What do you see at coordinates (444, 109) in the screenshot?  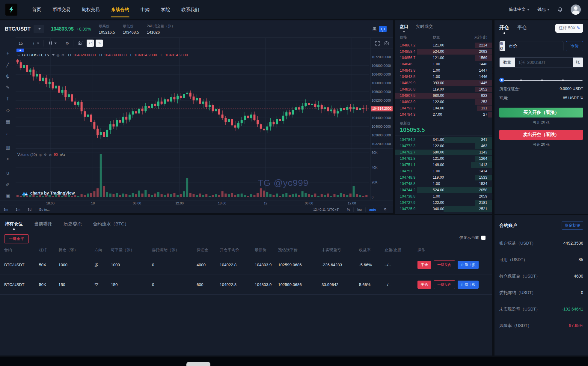 I see `orderbook-ask-row: 104793.7104.00131` at bounding box center [444, 109].